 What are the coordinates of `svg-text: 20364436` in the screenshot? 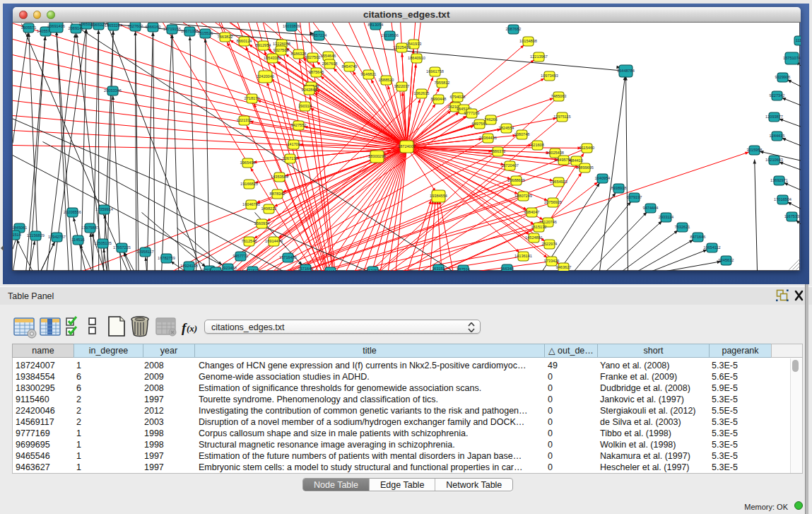 It's located at (488, 138).